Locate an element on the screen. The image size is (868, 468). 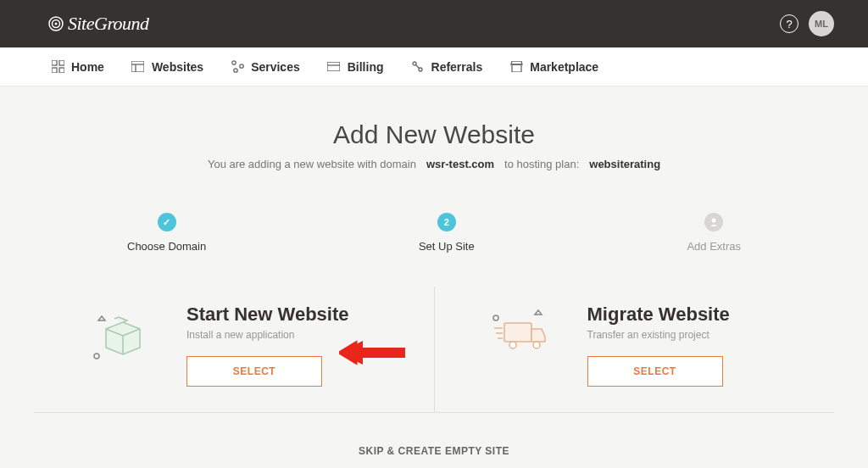
annotation-arrow-icon is located at coordinates (373, 354).